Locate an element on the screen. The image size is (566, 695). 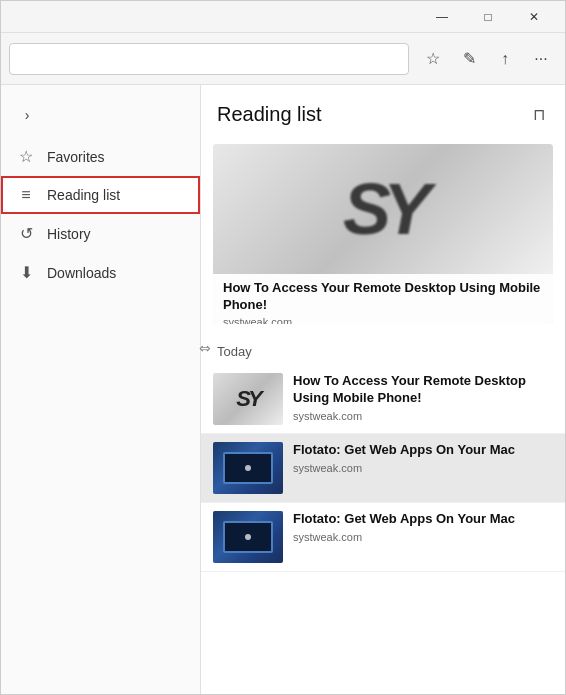
featured-thumbnail: SY is located at coordinates (383, 209).